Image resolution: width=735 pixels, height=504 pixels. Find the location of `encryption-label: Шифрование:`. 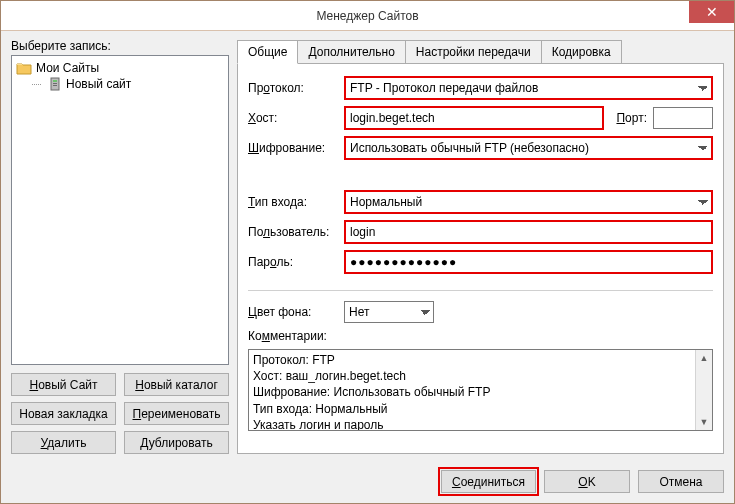

encryption-label: Шифрование: is located at coordinates (293, 148).